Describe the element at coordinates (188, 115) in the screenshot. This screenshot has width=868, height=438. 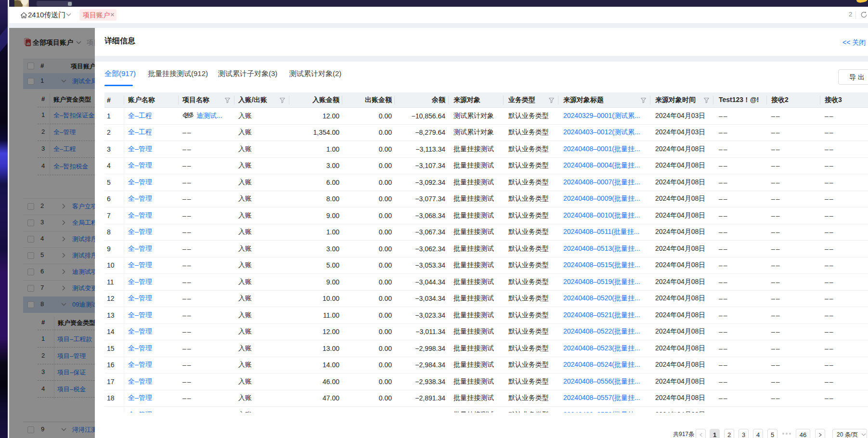
I see `svg-text: 360` at that location.